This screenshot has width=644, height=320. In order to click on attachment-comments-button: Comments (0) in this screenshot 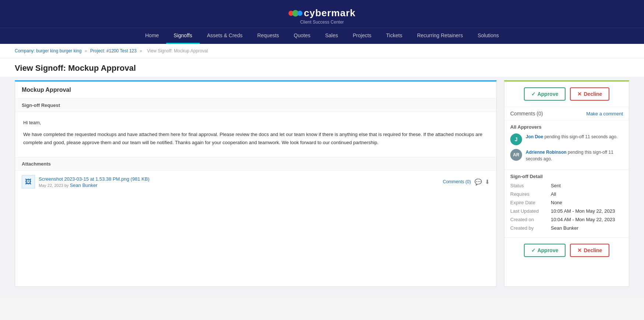, I will do `click(457, 182)`.